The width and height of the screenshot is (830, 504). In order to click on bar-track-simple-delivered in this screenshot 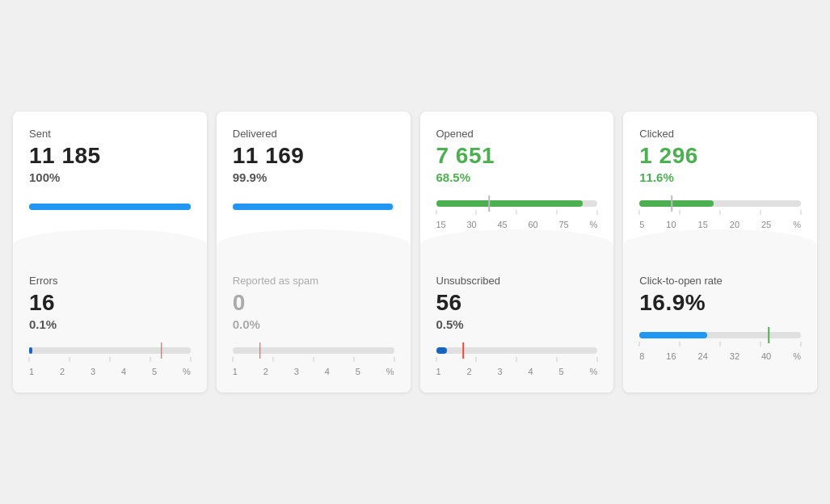, I will do `click(314, 207)`.